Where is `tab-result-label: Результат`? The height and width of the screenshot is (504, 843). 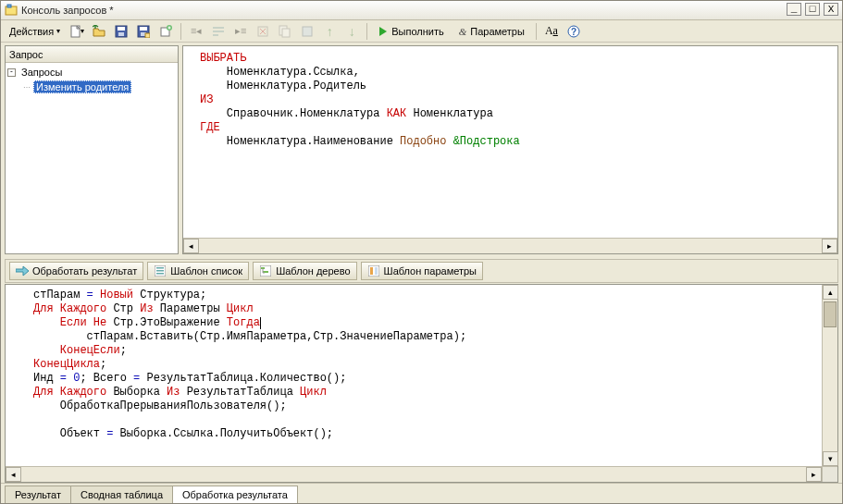
tab-result-label: Результат is located at coordinates (38, 495).